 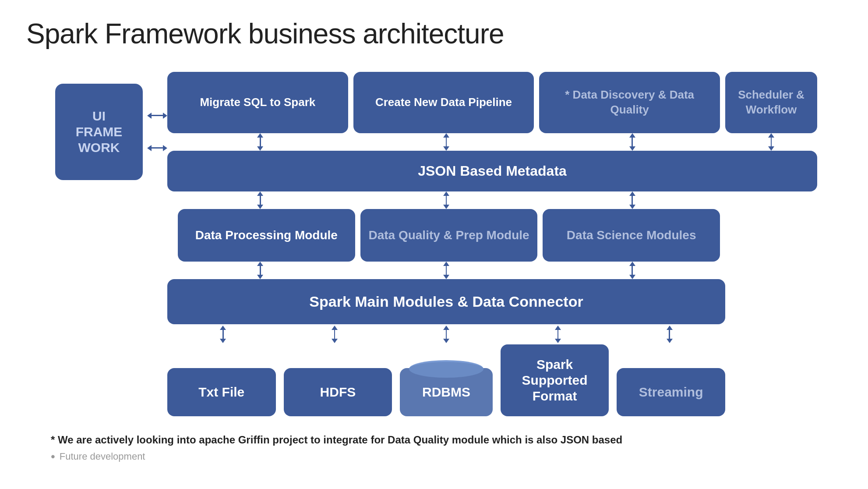 I want to click on scheduler-box: Scheduler & Workflow, so click(x=771, y=103).